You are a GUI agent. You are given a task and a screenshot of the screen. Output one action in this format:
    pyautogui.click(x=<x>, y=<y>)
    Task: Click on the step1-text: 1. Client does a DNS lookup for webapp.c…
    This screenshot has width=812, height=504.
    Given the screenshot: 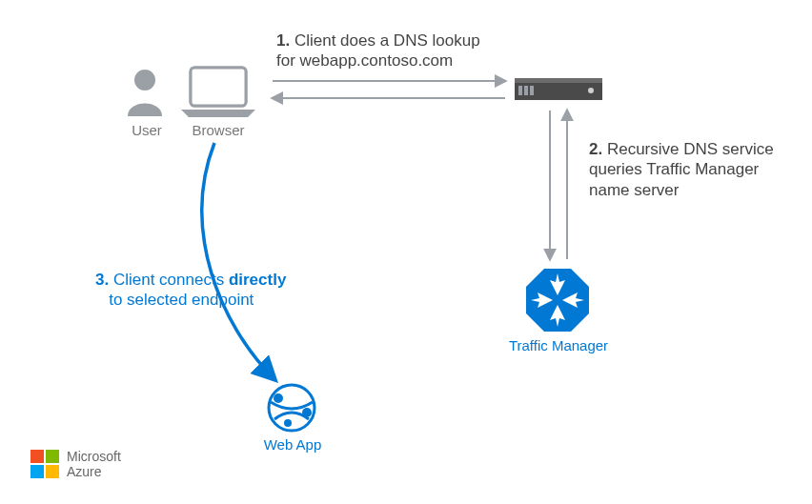 What is the action you would take?
    pyautogui.click(x=378, y=51)
    